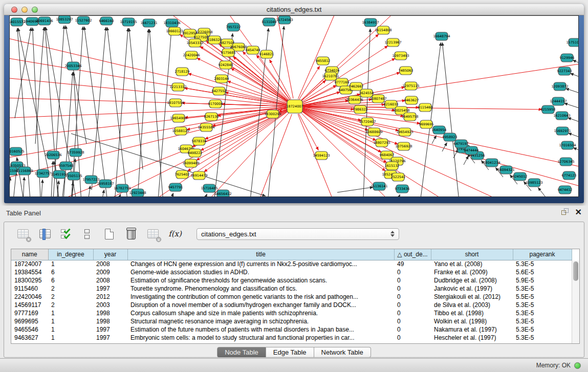 The image size is (588, 372). Describe the element at coordinates (354, 100) in the screenshot. I see `graph-node: 20364436` at that location.